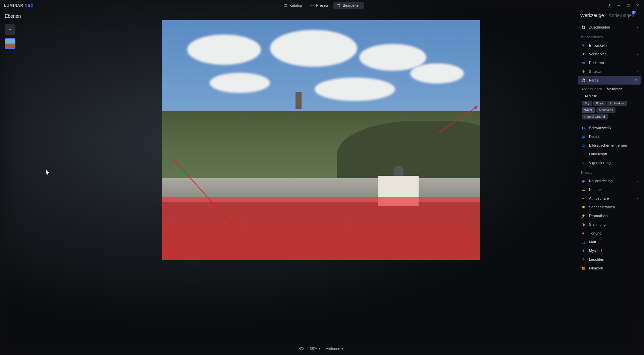 This screenshot has width=644, height=355. Describe the element at coordinates (583, 137) in the screenshot. I see `details-icon: ▦` at that location.